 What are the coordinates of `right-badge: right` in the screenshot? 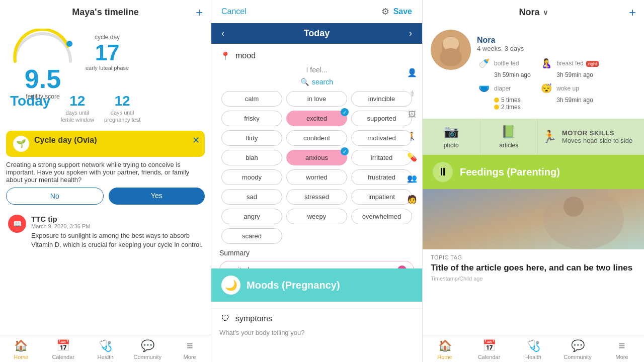 It's located at (593, 64).